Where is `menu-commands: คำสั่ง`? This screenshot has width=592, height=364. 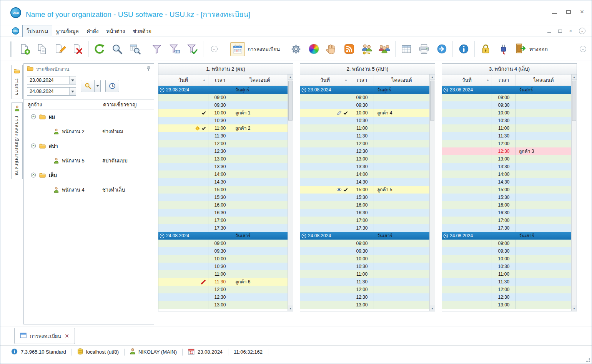
menu-commands: คำสั่ง is located at coordinates (92, 31).